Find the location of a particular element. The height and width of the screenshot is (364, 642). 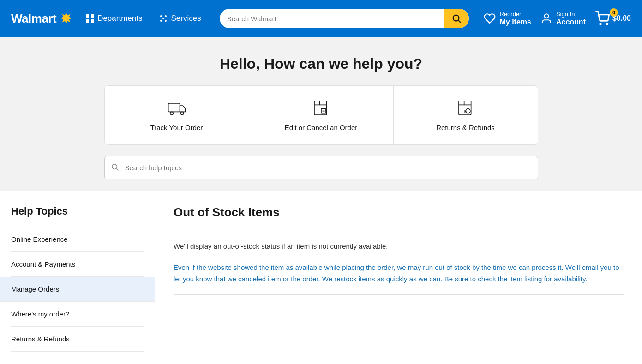

main-search-button is located at coordinates (456, 18).